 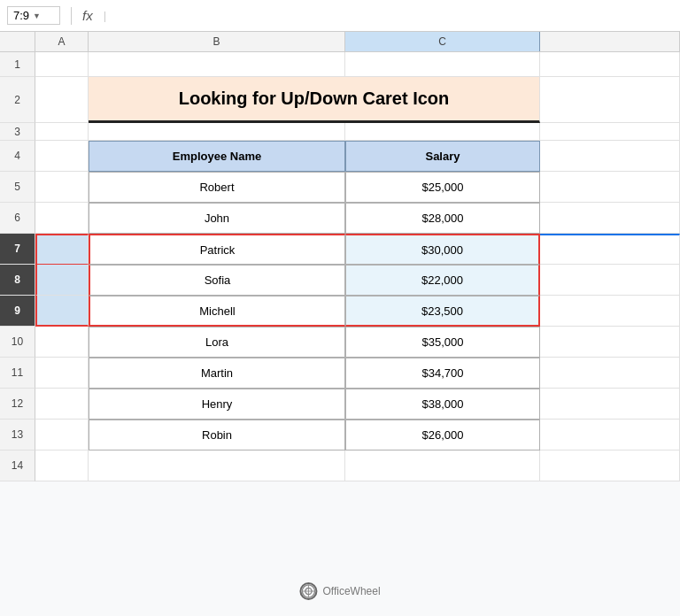 What do you see at coordinates (443, 342) in the screenshot?
I see `cell-c10: $35,000` at bounding box center [443, 342].